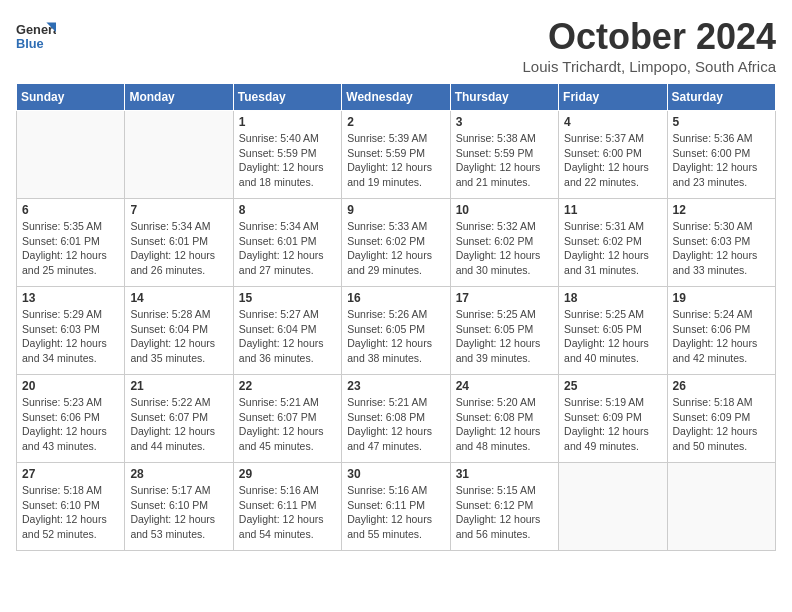 Image resolution: width=792 pixels, height=612 pixels. Describe the element at coordinates (178, 210) in the screenshot. I see `day-number: 7` at that location.